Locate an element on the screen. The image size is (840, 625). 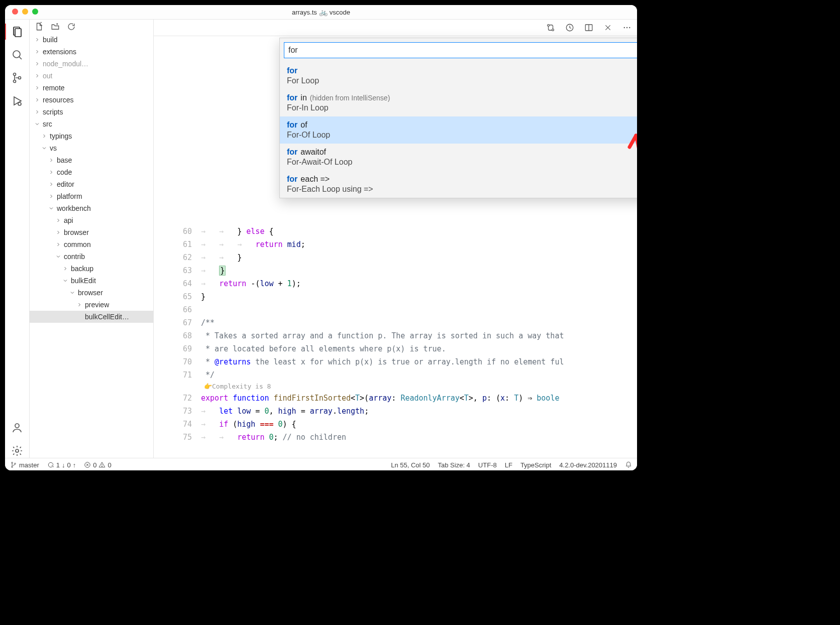
tree-row: base is located at coordinates (91, 160).